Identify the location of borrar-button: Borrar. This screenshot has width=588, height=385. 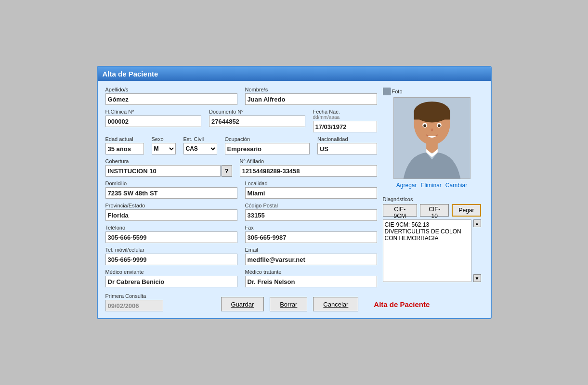
(288, 304).